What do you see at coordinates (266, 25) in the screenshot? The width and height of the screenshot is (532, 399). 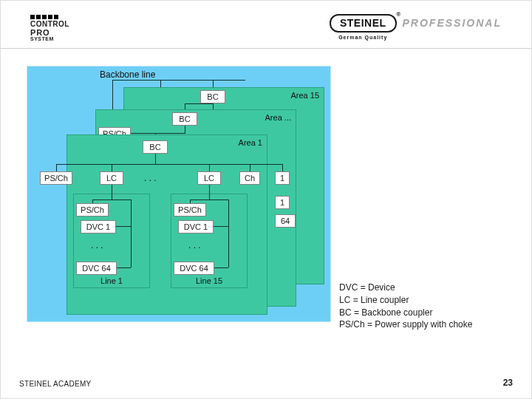 I see `header: CONTROL PRO SYSTEM STEINEL ® German Qual…` at bounding box center [266, 25].